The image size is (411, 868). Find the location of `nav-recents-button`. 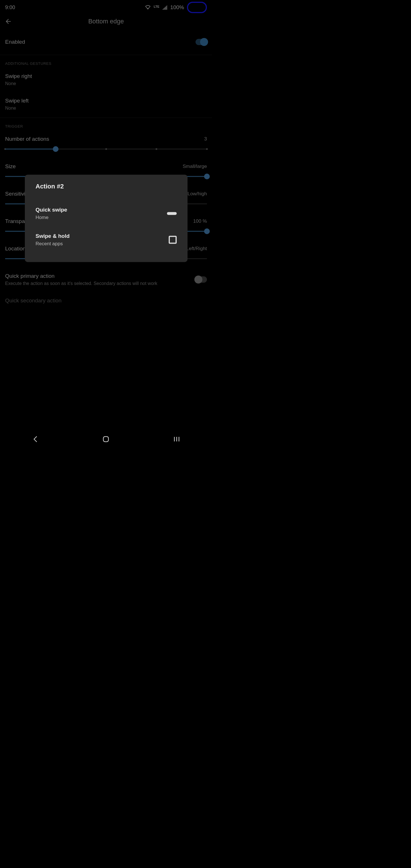

nav-recents-button is located at coordinates (177, 439).